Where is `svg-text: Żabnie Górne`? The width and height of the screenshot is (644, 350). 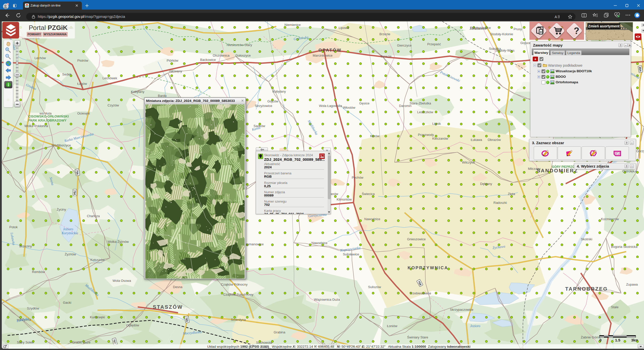 svg-text: Żabnie Górne is located at coordinates (591, 337).